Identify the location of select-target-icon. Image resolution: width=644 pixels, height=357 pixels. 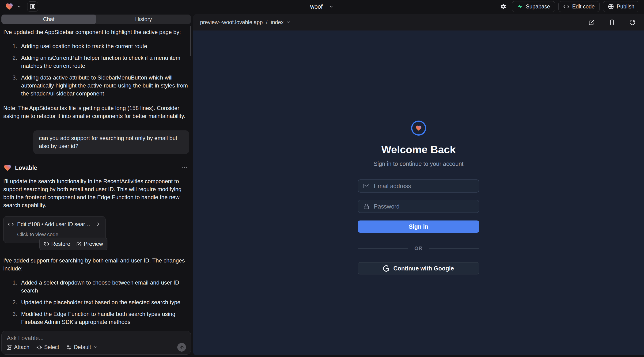
(39, 348).